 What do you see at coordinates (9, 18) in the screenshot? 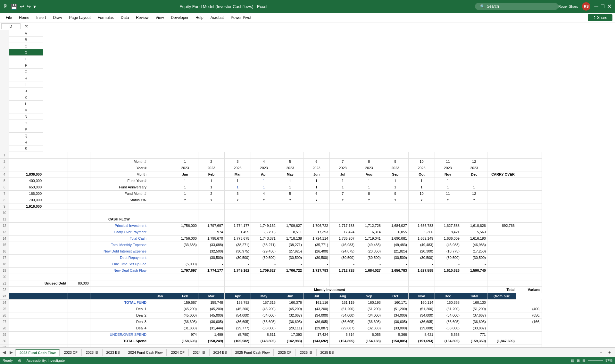
I see `menu-file: File` at bounding box center [9, 18].